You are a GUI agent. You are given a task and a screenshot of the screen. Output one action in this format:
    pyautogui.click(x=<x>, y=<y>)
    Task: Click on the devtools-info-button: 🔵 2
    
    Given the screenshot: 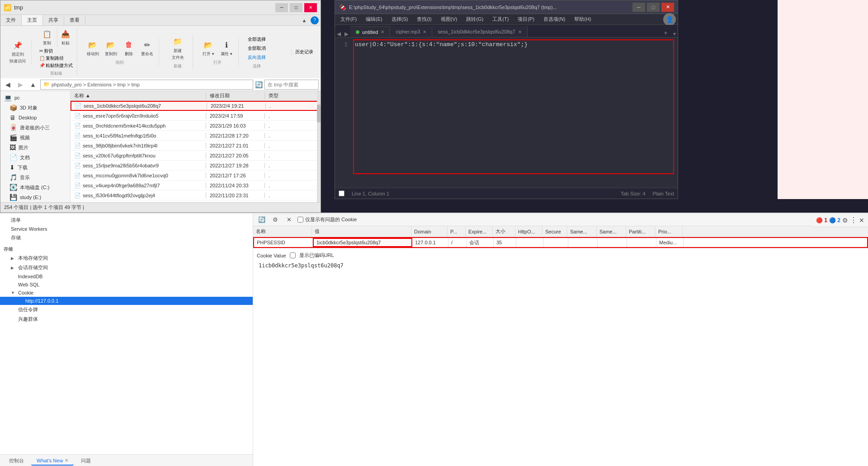 What is the action you would take?
    pyautogui.click(x=835, y=220)
    